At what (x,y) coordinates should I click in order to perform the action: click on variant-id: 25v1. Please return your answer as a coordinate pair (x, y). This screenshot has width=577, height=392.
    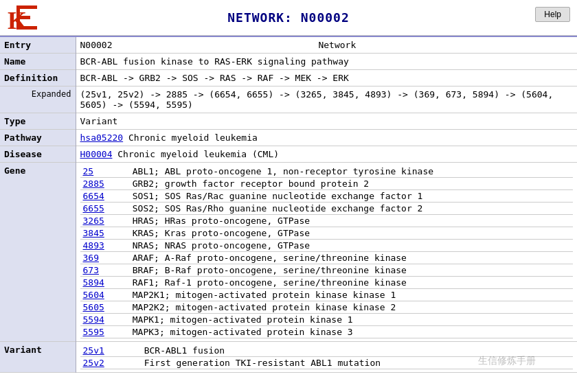
    Looking at the image, I should click on (111, 351).